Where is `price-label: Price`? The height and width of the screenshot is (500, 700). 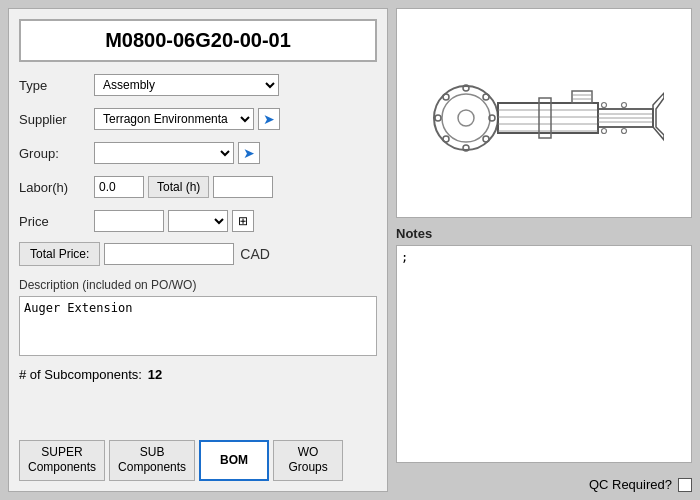
price-label: Price is located at coordinates (56, 222).